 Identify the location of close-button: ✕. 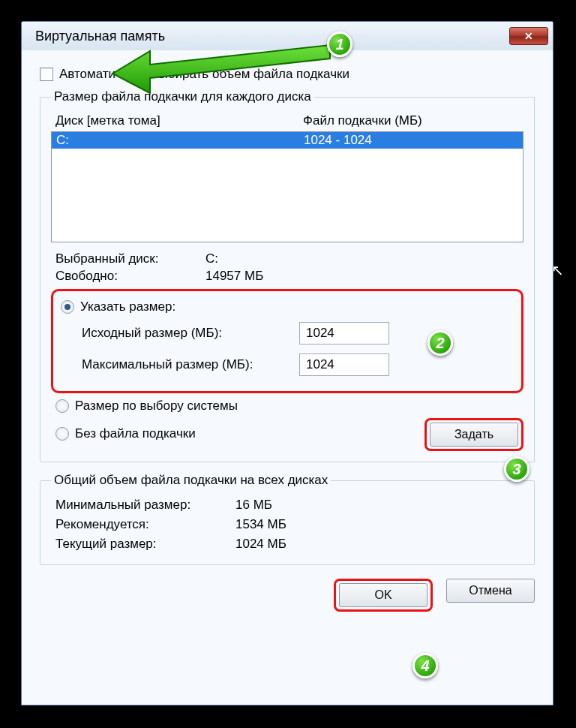
(529, 36).